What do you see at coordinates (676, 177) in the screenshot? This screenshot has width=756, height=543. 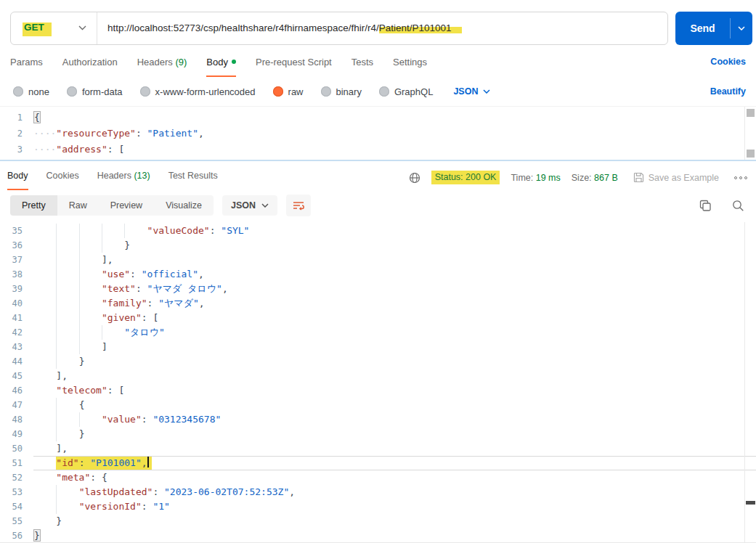 I see `save-as-example-button: Save as Example` at bounding box center [676, 177].